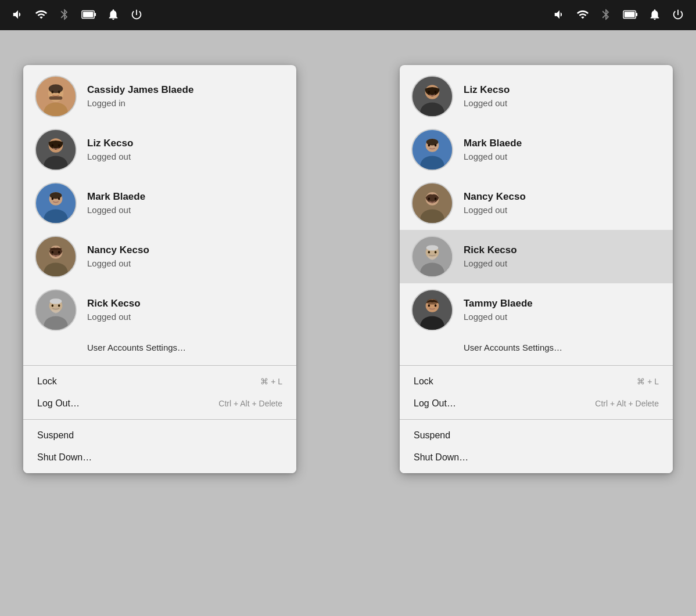 The height and width of the screenshot is (616, 696). Describe the element at coordinates (559, 15) in the screenshot. I see `volume-icon-right` at that location.